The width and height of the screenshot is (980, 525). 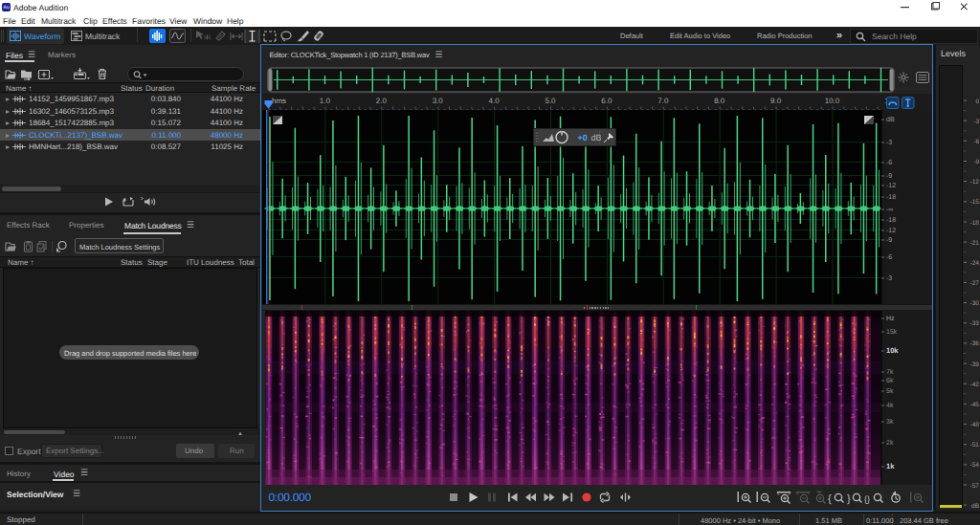 I want to click on svg-text: -36, so click(x=975, y=344).